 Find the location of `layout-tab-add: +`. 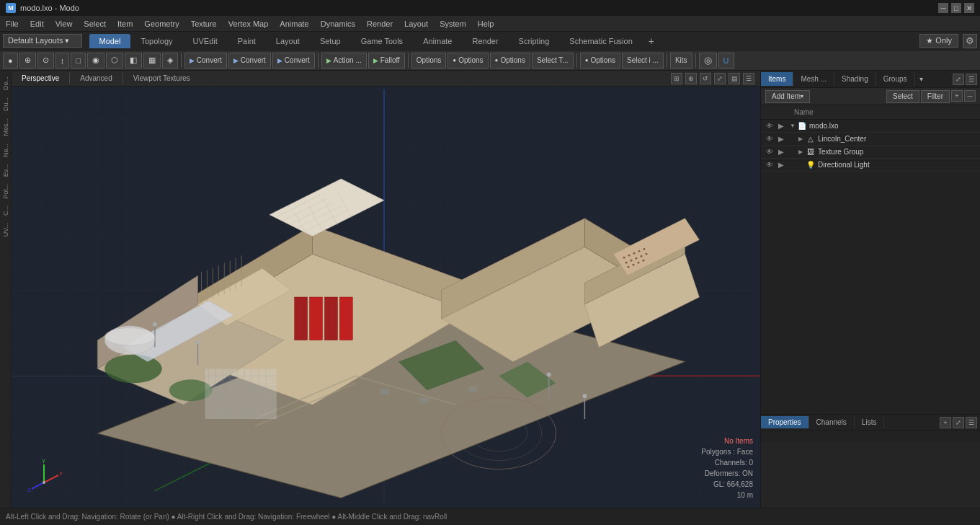

layout-tab-add: + is located at coordinates (651, 41).